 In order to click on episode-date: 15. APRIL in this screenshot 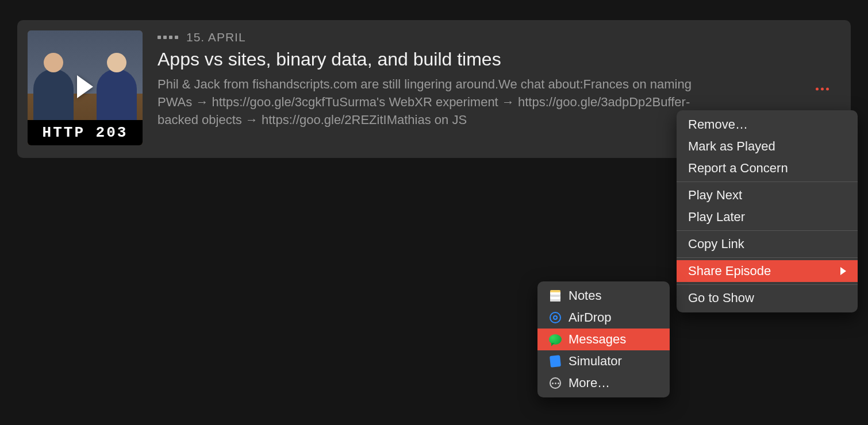, I will do `click(216, 37)`.